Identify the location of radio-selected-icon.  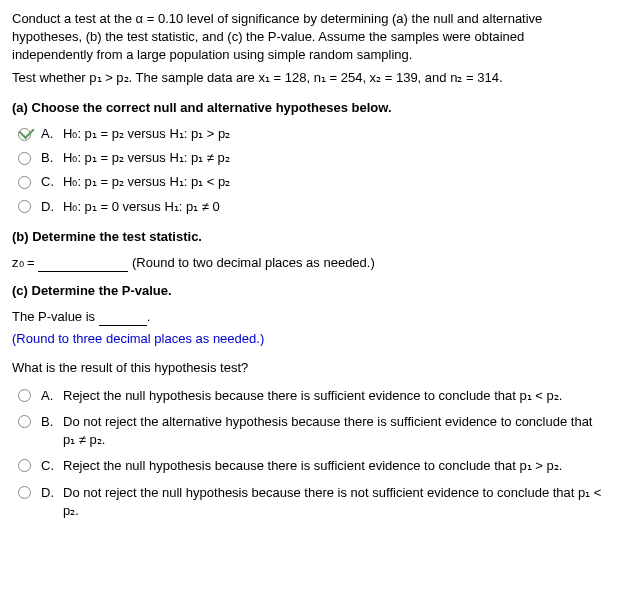
(24, 134).